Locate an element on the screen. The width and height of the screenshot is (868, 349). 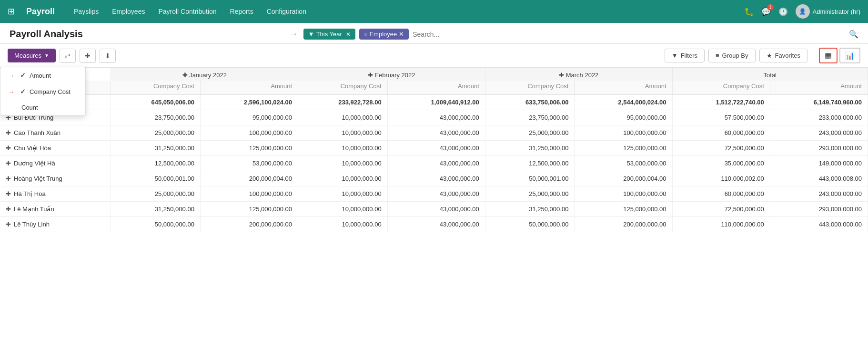
employee-group-tag: ≡ Employee ✕ is located at coordinates (384, 34).